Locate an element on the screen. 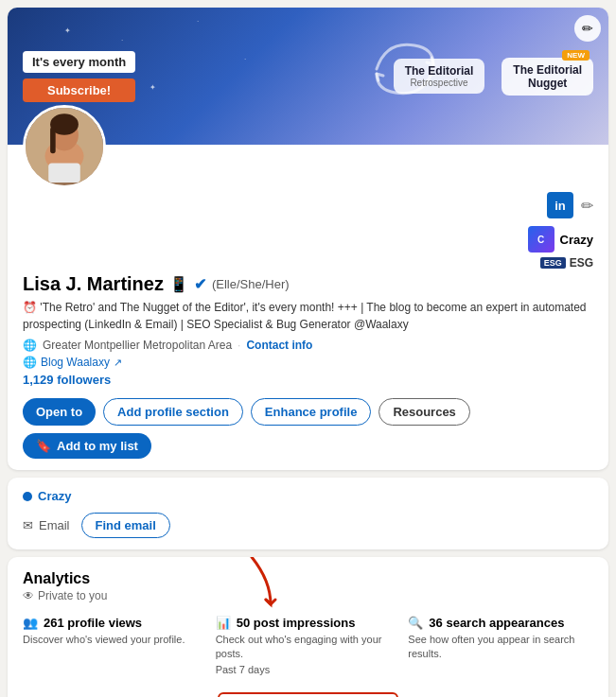 This screenshot has width=616, height=697. enhance-profile-button: Enhance profile is located at coordinates (311, 412).